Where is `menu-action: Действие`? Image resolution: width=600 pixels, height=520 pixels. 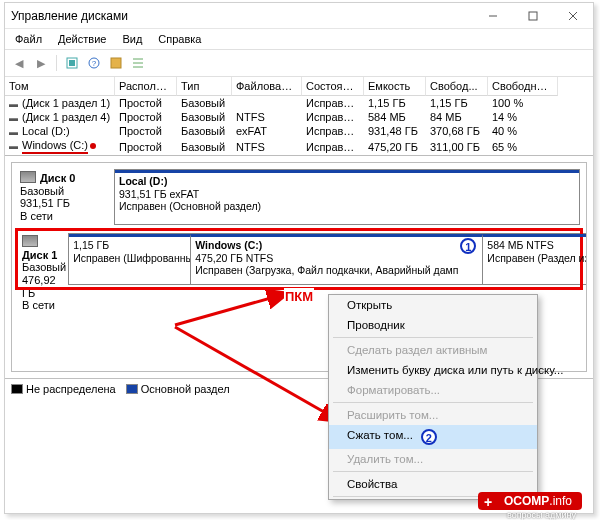 menu-action: Действие is located at coordinates (82, 39).